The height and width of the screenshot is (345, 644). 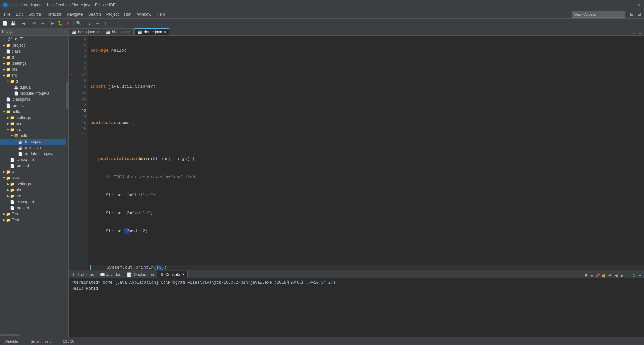 I want to click on debug-button: 🐛, so click(x=60, y=23).